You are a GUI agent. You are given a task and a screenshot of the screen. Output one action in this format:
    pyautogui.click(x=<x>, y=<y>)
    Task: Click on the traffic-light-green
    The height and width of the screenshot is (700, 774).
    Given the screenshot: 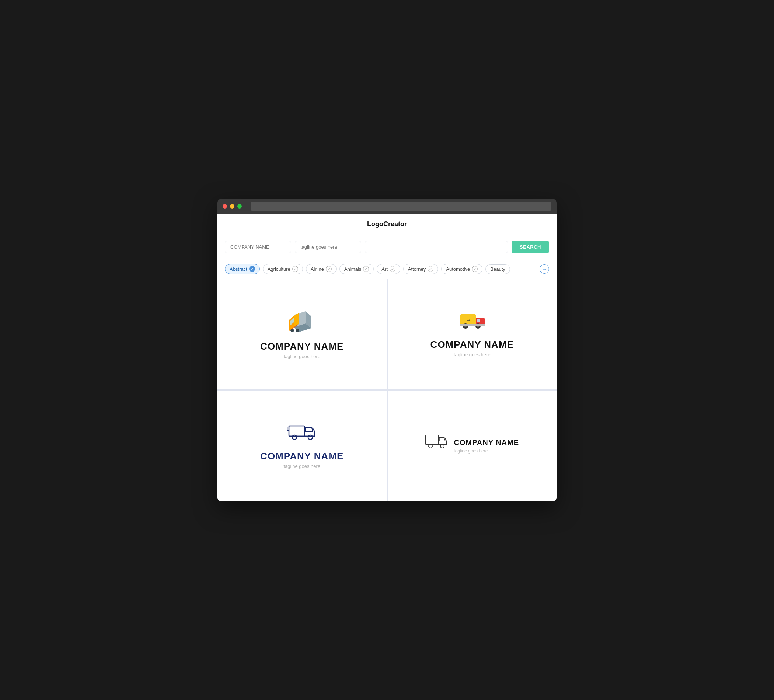 What is the action you would take?
    pyautogui.click(x=240, y=206)
    